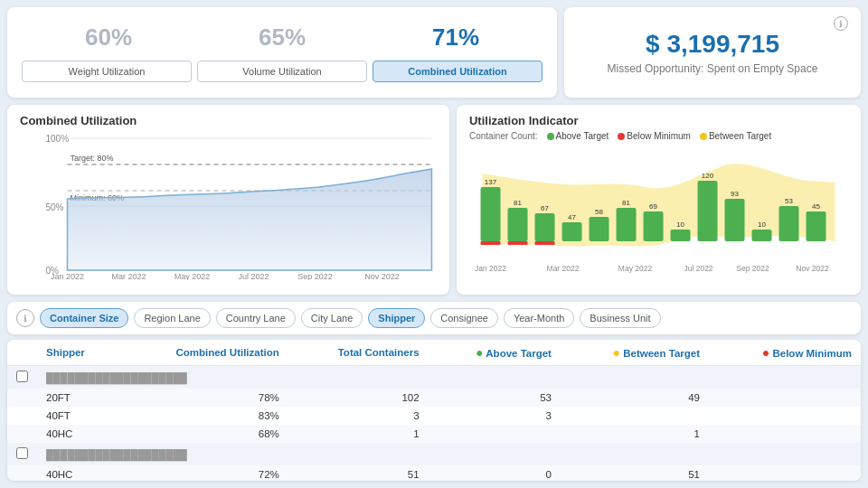 This screenshot has width=868, height=488. I want to click on table-row: 40HC 72% 51 0 51, so click(434, 474).